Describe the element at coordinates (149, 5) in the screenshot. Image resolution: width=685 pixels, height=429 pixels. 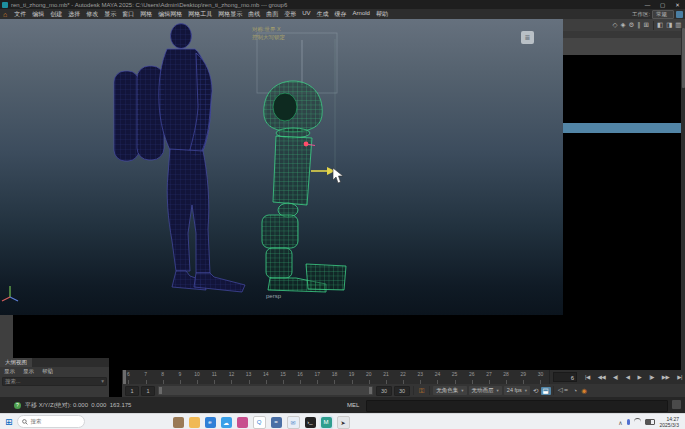
I see `window-title: ren_ti_zhong_mo.mb* - Autodesk MAYA 2025…` at that location.